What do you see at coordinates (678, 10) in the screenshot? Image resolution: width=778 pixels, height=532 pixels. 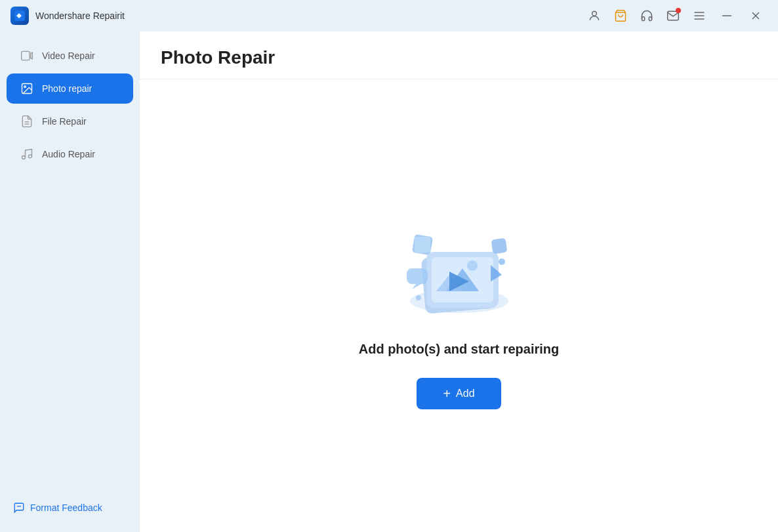 I see `mail-badge` at bounding box center [678, 10].